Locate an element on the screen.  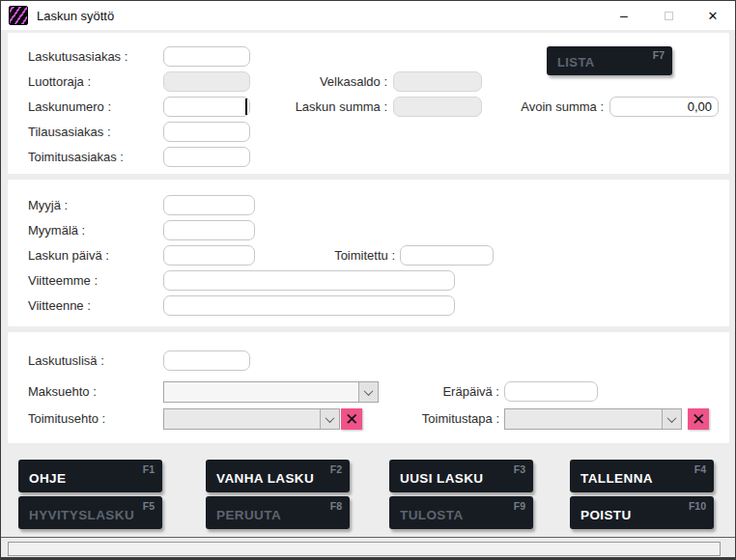
lista-button-label: LISTA is located at coordinates (576, 62).